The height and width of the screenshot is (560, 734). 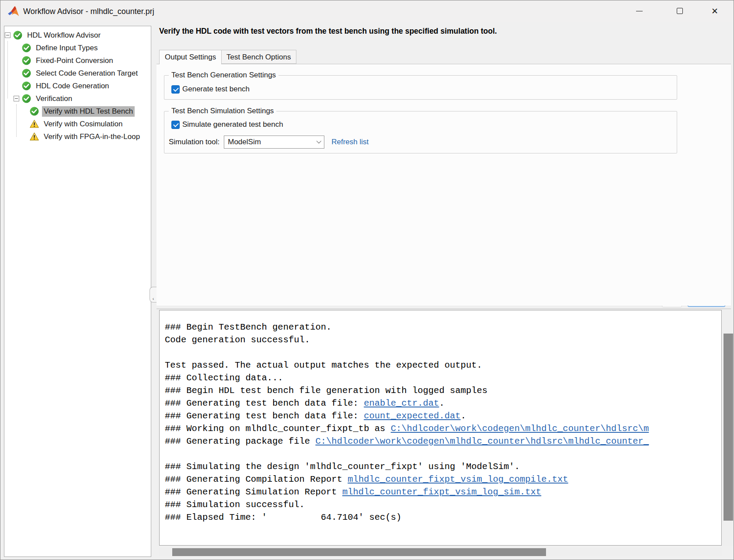 I want to click on refresh-list-link: Refresh list, so click(x=350, y=142).